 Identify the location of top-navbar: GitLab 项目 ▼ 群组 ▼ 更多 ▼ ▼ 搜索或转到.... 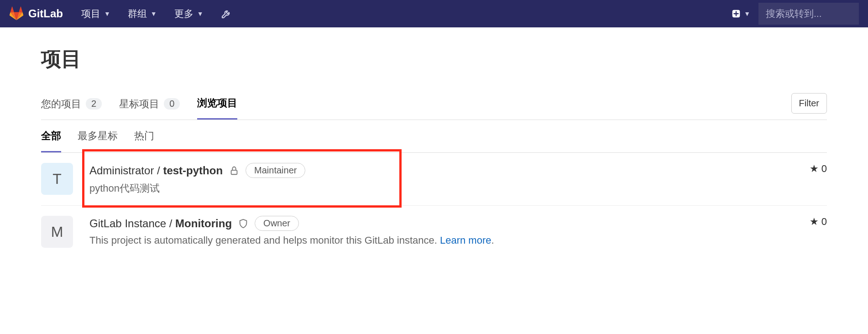
(434, 14).